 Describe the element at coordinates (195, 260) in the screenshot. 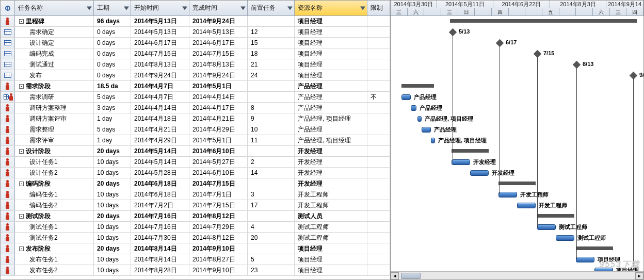

I see `task-row: 发布任务110 days2014年8月14日2014年8月27日5项目经理` at that location.